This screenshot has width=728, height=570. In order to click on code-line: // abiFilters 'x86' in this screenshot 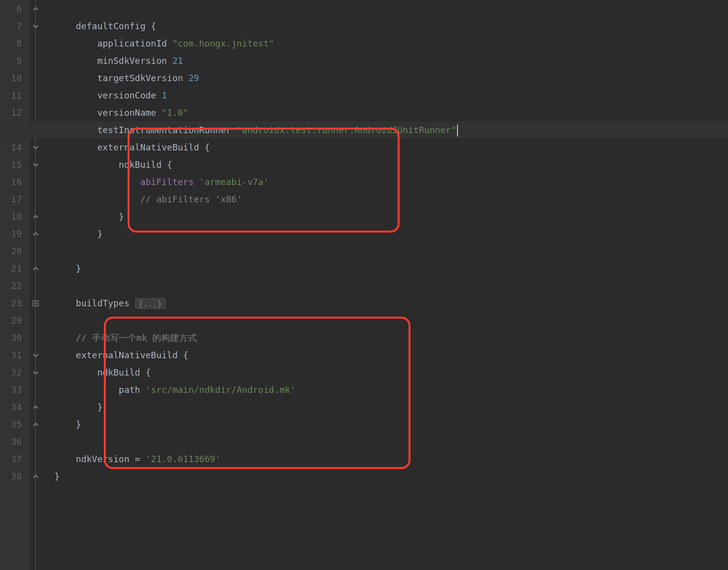, I will do `click(391, 199)`.